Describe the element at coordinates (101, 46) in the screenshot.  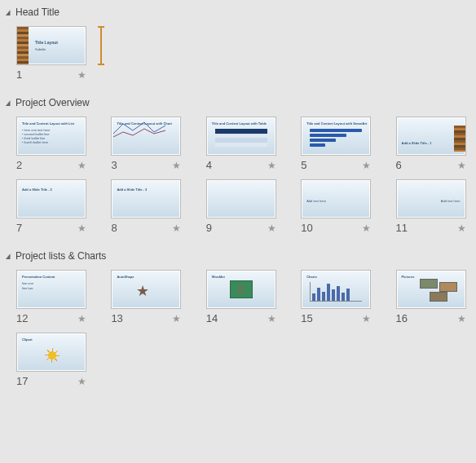
I see `transition-indicator` at that location.